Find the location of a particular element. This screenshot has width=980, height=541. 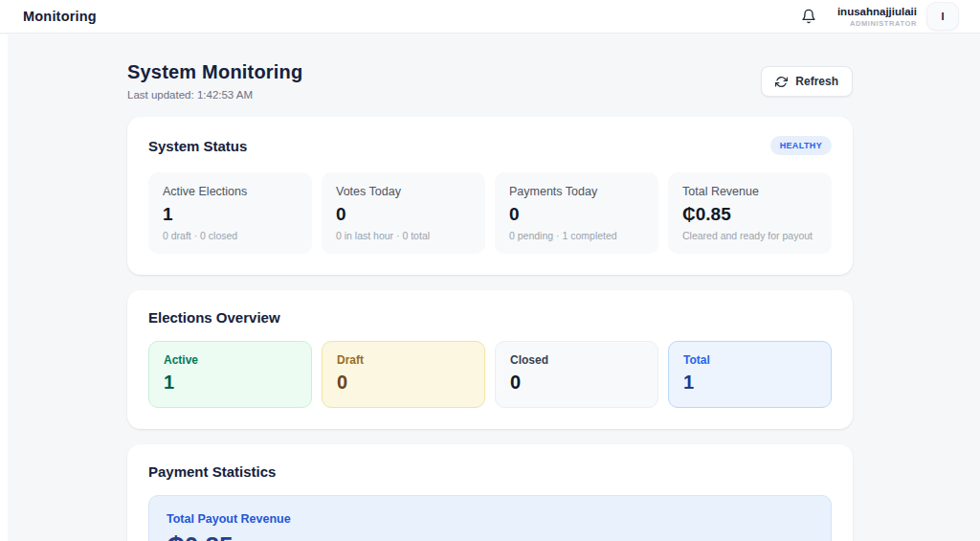

stat-active-elections: Active Elections 1 0 draft · 0 closed is located at coordinates (230, 213).